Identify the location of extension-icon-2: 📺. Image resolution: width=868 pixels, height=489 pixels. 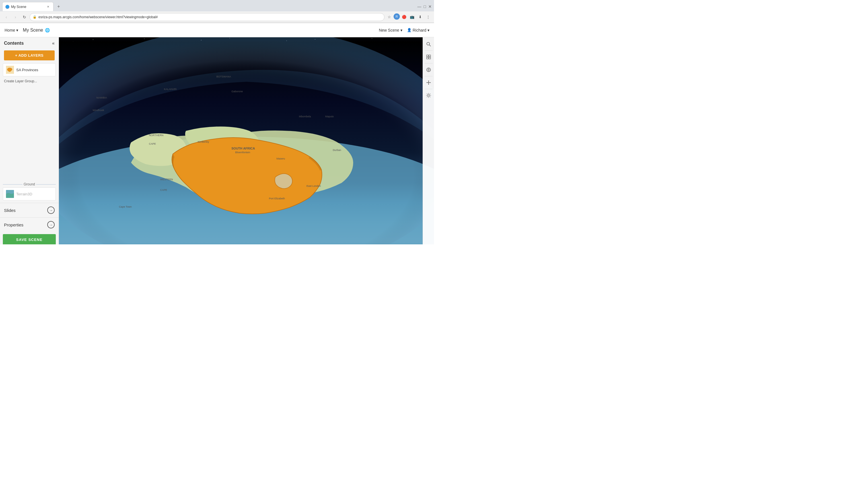
(412, 17).